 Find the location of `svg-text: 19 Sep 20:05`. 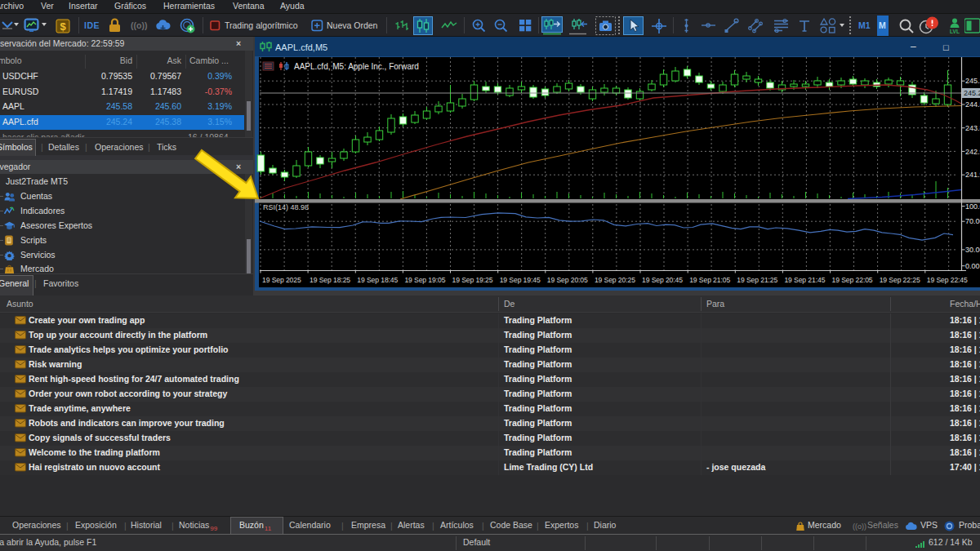

svg-text: 19 Sep 20:05 is located at coordinates (568, 280).